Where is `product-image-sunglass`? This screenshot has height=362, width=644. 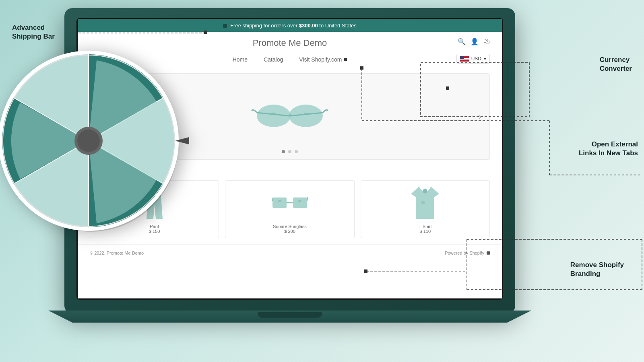
product-image-sunglass is located at coordinates (290, 203).